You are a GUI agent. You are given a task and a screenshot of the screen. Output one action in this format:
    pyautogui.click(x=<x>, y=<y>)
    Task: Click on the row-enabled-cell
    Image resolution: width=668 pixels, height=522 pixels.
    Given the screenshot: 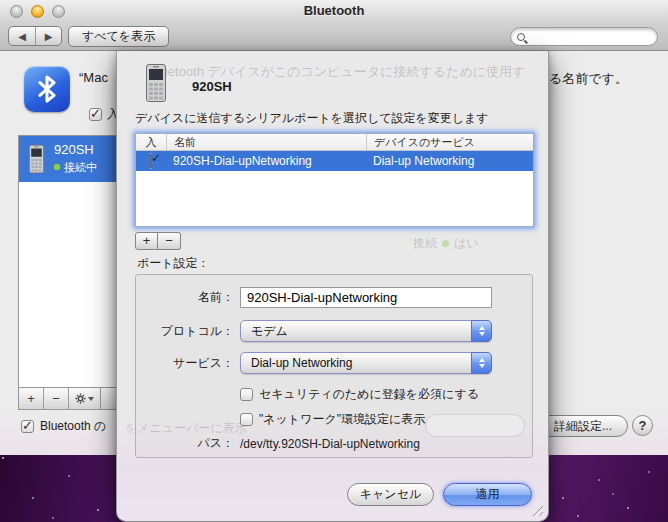 What is the action you would take?
    pyautogui.click(x=151, y=161)
    